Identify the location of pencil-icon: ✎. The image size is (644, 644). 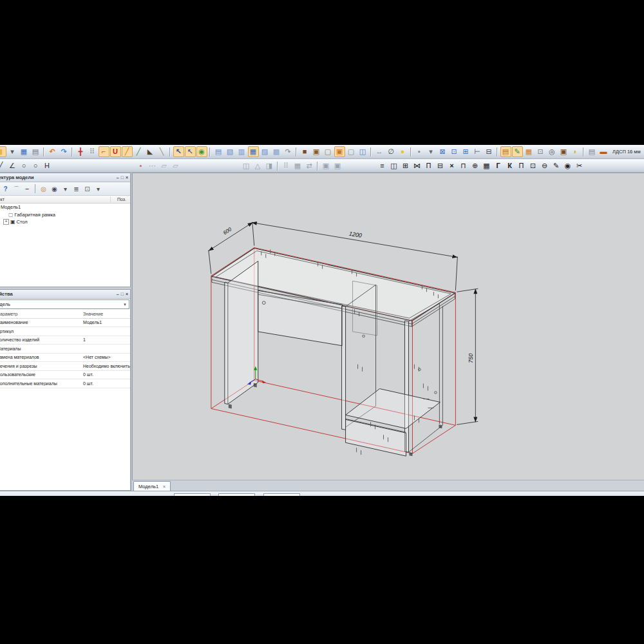
(556, 166).